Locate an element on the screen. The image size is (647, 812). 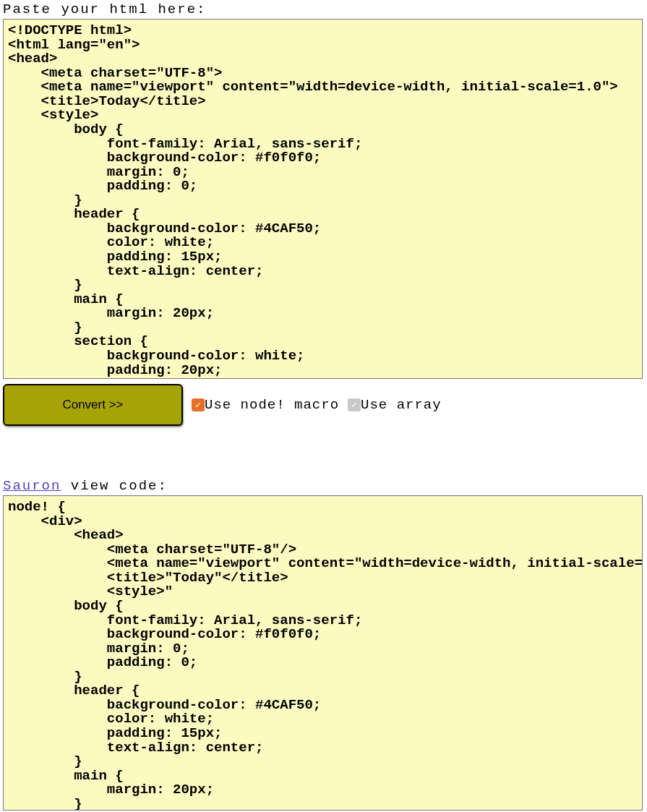
input-label: Paste your html here: is located at coordinates (324, 9).